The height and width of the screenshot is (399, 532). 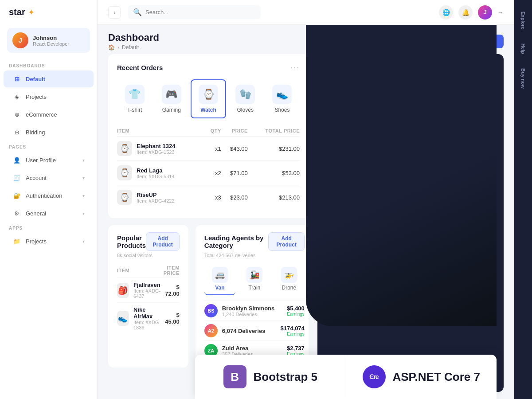 What do you see at coordinates (49, 132) in the screenshot?
I see `sidebar-item-bidding: ⊛ Bidding` at bounding box center [49, 132].